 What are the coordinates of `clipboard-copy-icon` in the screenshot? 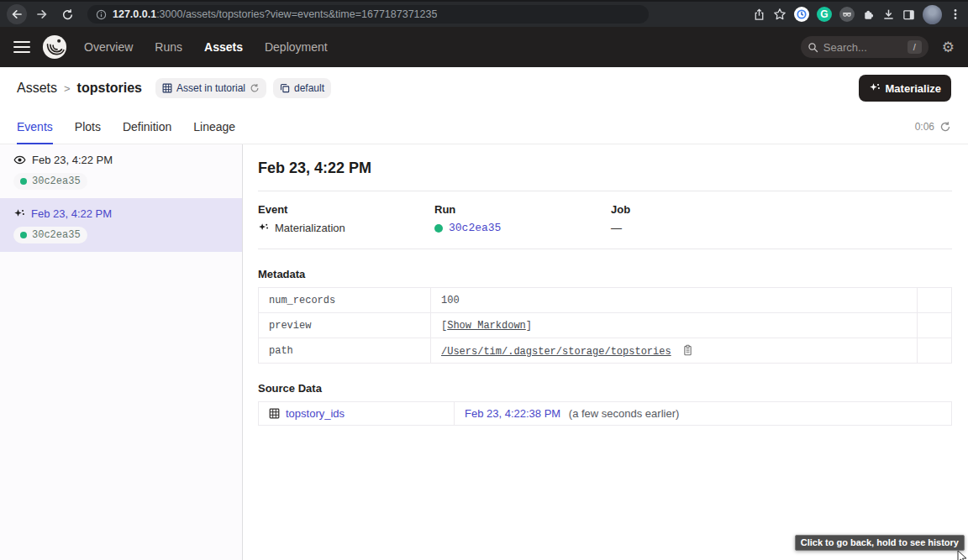 It's located at (687, 350).